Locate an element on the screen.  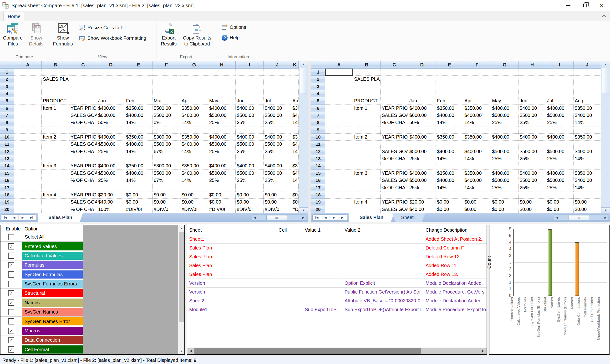
result-row: Module1Sub ExportToP...Sub ExportToPDF()… is located at coordinates (337, 310).